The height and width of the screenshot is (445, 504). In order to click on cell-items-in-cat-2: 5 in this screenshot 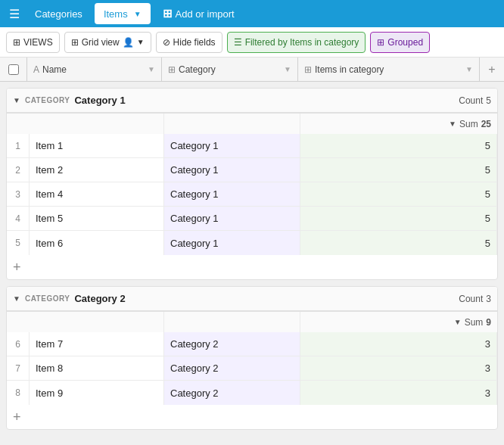, I will do `click(399, 170)`.